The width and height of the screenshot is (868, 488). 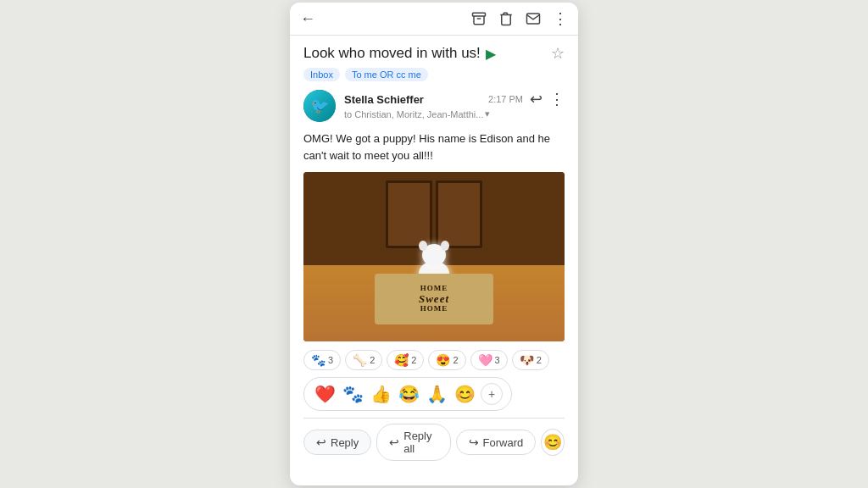 I want to click on back-button: ←, so click(x=308, y=19).